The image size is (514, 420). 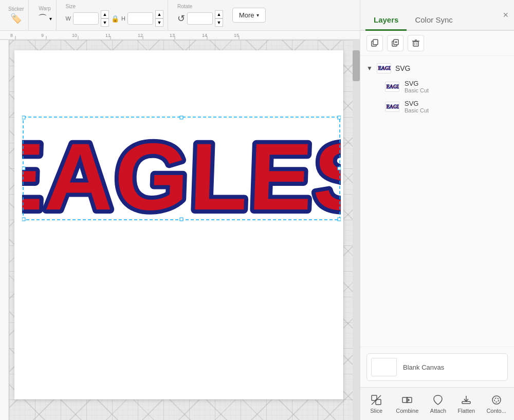 What do you see at coordinates (437, 367) in the screenshot?
I see `blank-canvas-item: Blank Canvas` at bounding box center [437, 367].